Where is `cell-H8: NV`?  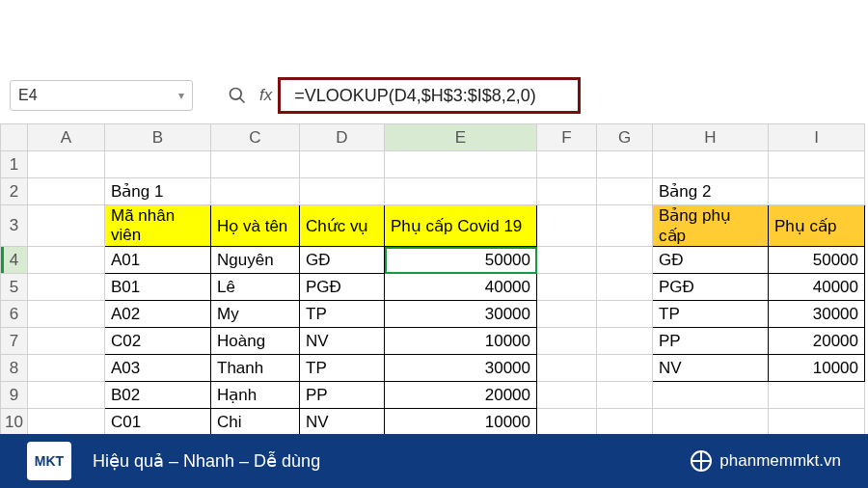
cell-H8: NV is located at coordinates (711, 368).